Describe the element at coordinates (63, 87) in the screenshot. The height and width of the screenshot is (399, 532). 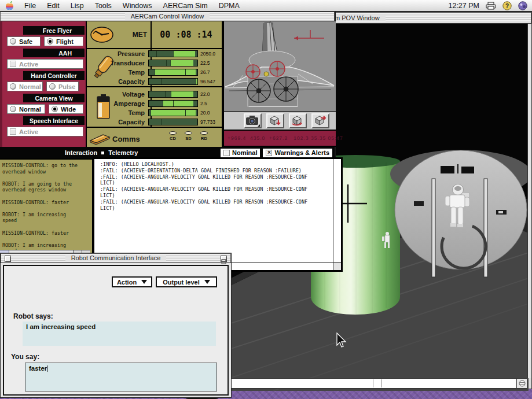
I see `radio-pulse: Pulse` at that location.